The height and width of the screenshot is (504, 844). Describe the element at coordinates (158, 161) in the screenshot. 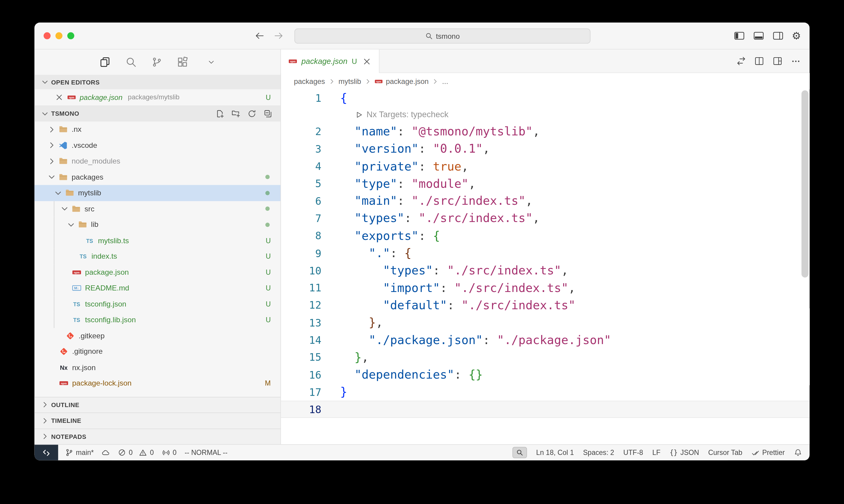

I see `tree-item-node_modules: node_modules` at that location.